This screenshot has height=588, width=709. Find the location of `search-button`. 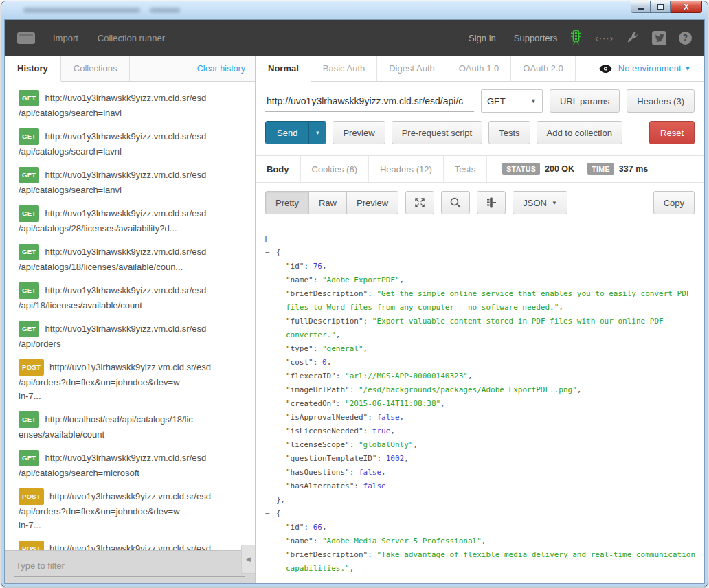

search-button is located at coordinates (455, 203).